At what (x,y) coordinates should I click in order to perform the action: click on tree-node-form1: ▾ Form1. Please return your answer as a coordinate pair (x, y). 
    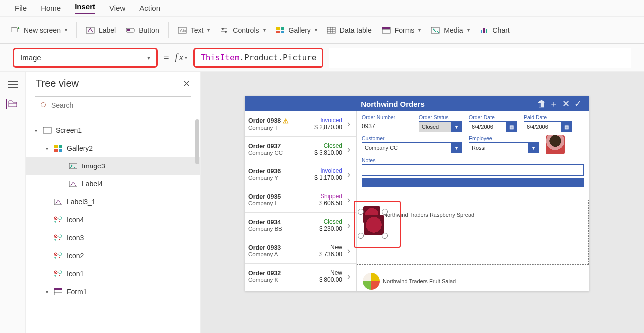
    Looking at the image, I should click on (113, 292).